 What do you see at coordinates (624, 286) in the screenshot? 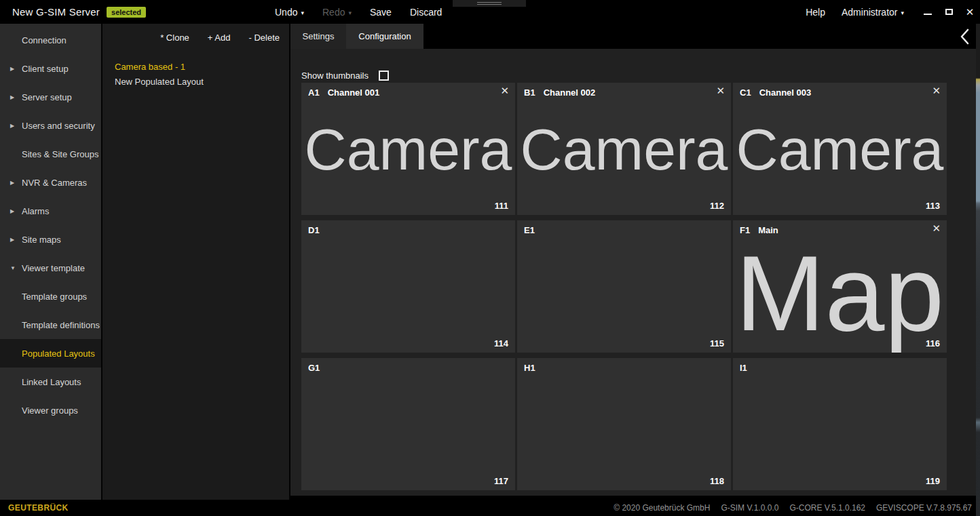
I see `layout-tile-e1: E1 115` at bounding box center [624, 286].